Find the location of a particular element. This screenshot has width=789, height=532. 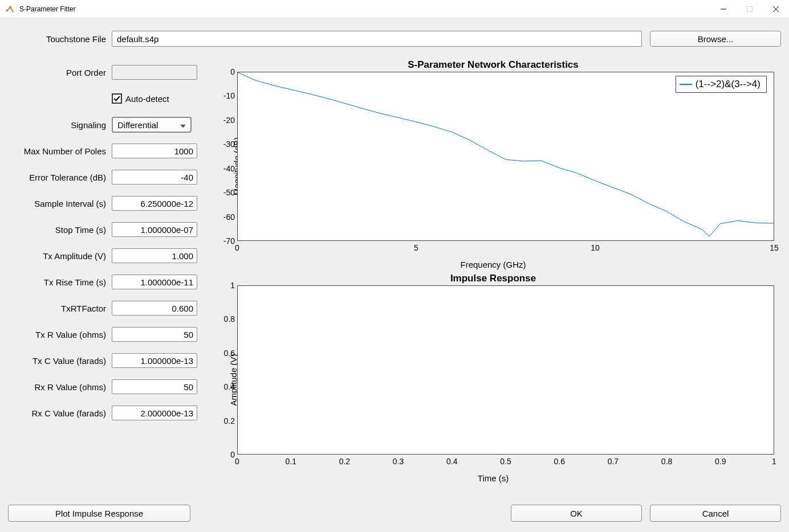

y-tick: 0.2 is located at coordinates (229, 421).